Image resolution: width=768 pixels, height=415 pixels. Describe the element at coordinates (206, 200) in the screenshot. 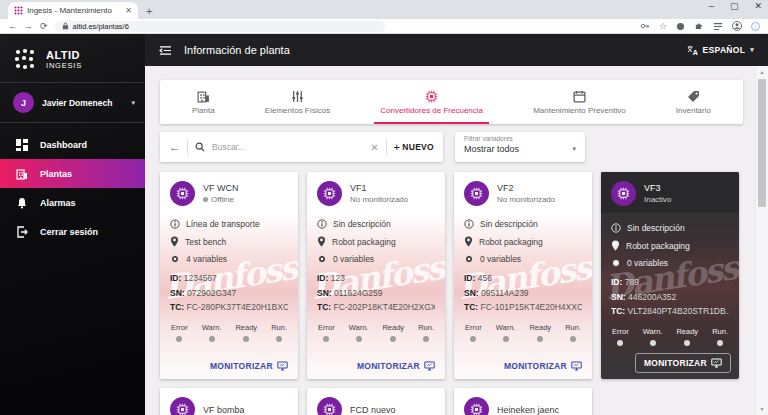

I see `status-dot` at that location.